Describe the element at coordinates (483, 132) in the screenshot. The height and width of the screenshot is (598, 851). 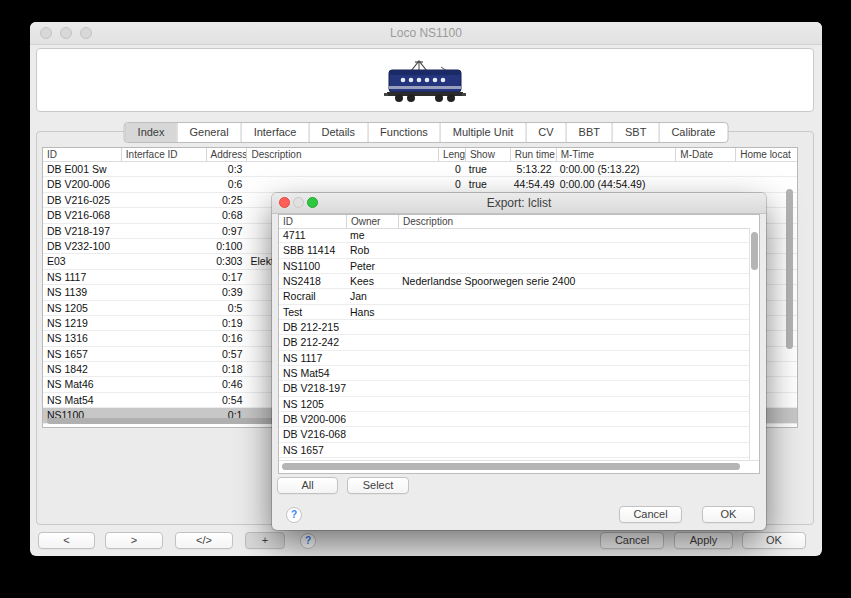
I see `tab: Multiple Unit` at that location.